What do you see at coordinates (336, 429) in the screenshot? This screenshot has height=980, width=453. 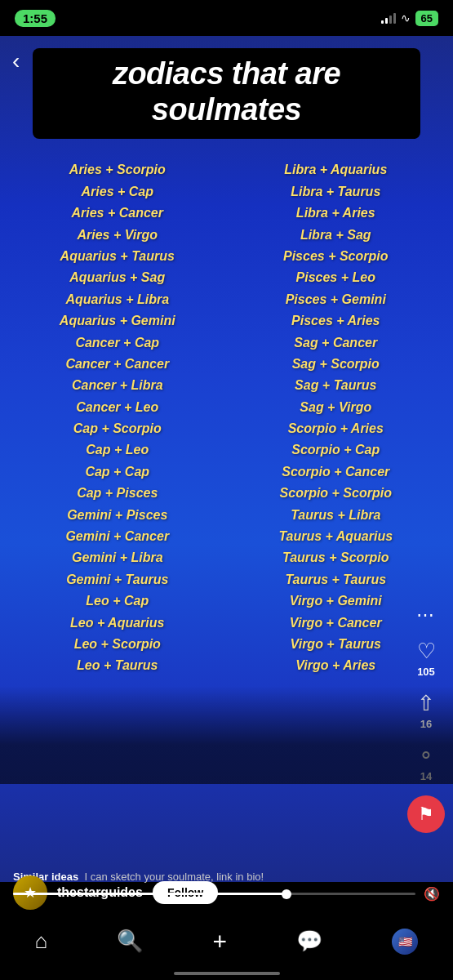 I see `zodiac-list-item: Scorpio + Aries` at bounding box center [336, 429].